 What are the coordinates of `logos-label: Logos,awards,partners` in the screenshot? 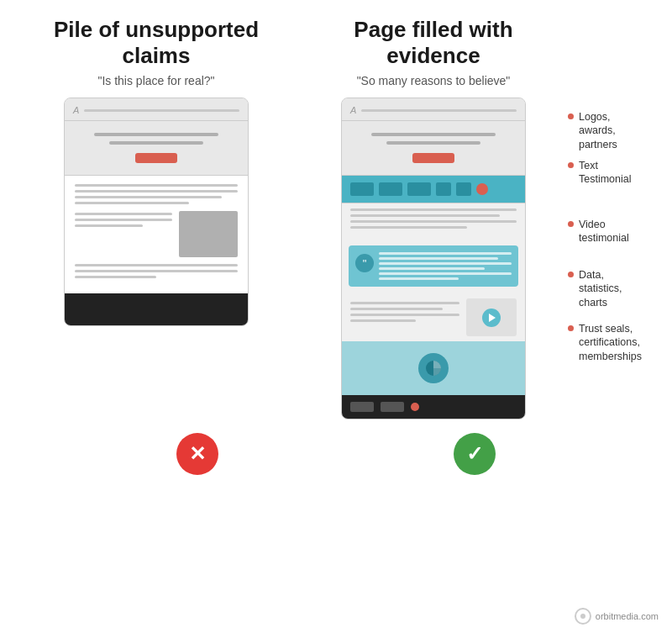 It's located at (598, 131).